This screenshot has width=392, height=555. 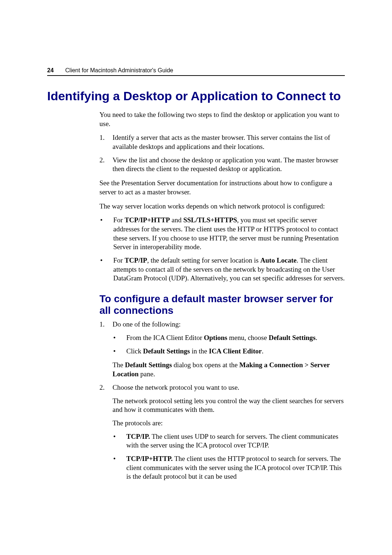 What do you see at coordinates (229, 457) in the screenshot?
I see `bullet-list-protocols-detail: • TCP/IP. The client uses UDP to search …` at bounding box center [229, 457].